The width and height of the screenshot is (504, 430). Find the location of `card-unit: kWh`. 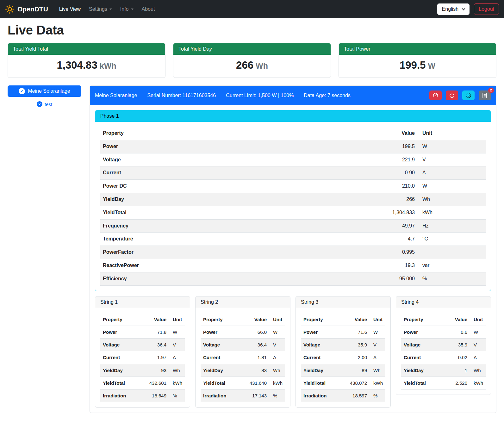

card-unit: kWh is located at coordinates (108, 66).